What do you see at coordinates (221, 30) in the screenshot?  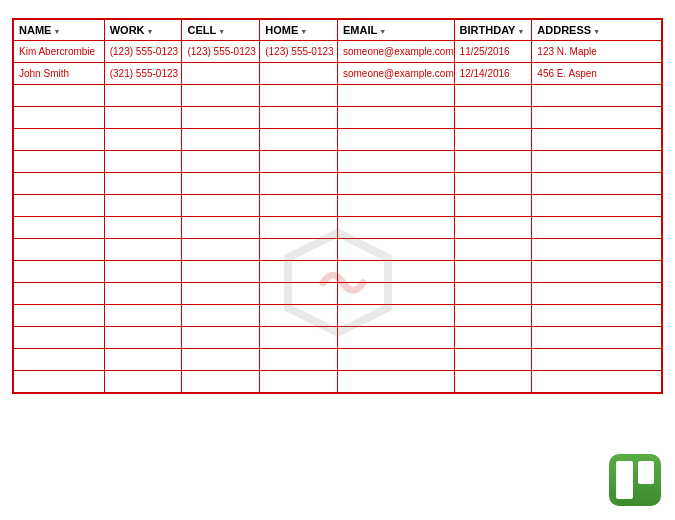 I see `col-header-cell: CELL▼` at bounding box center [221, 30].